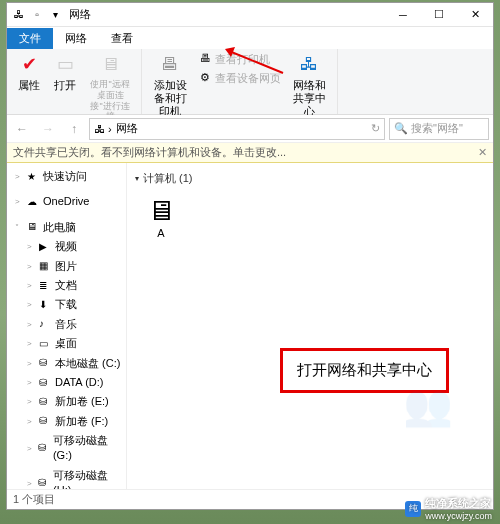 This screenshot has height=524, width=500. I want to click on maximize-button: ☐, so click(439, 15).